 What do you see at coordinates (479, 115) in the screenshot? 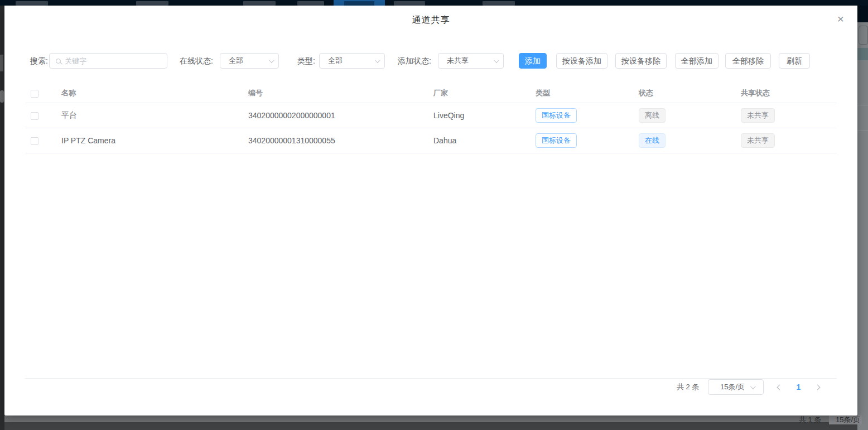
I see `cell-vendor: LiveQing` at bounding box center [479, 115].